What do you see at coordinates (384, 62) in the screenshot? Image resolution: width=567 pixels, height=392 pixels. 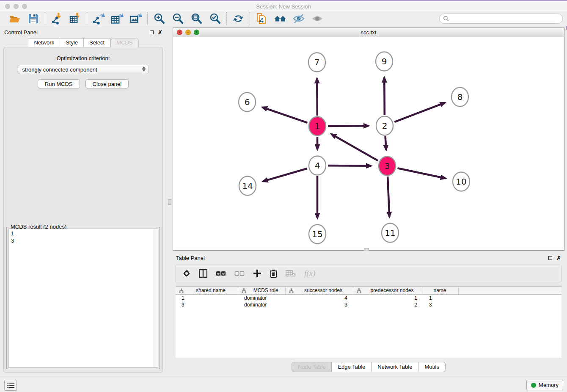 I see `node-9: 9` at bounding box center [384, 62].